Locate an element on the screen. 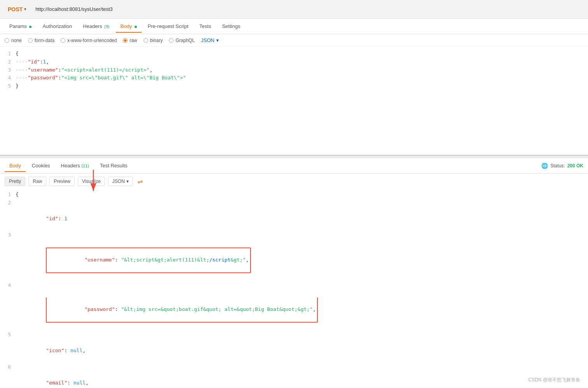 This screenshot has width=588, height=388. url-bar: POST ▾ is located at coordinates (294, 9).